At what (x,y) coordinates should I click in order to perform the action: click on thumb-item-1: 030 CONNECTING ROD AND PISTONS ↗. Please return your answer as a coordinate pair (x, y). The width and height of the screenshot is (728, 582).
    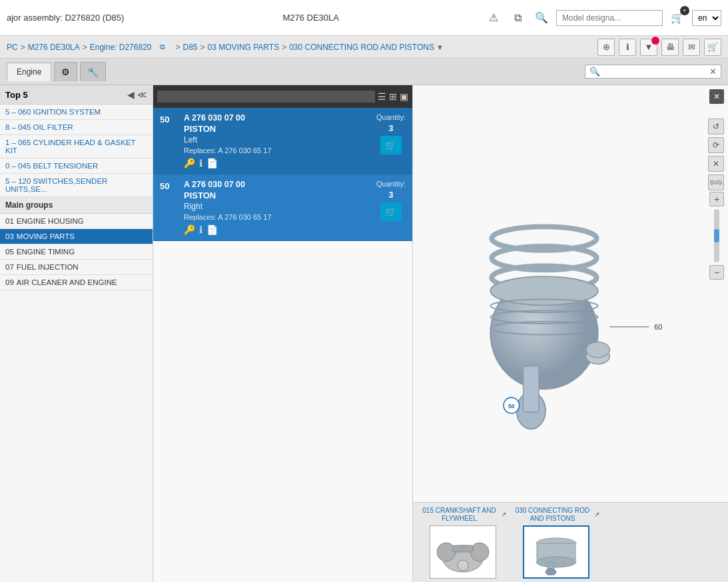
    Looking at the image, I should click on (556, 543).